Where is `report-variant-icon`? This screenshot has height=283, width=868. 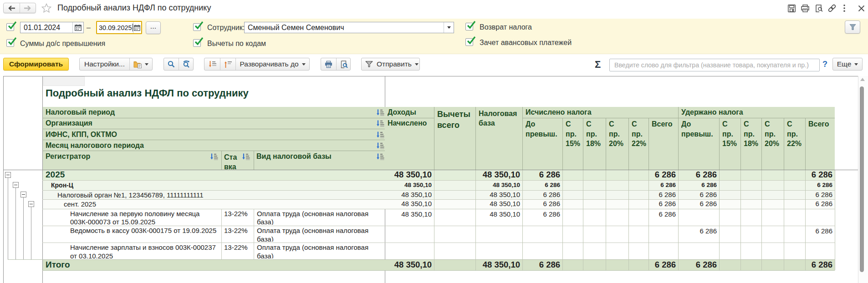 report-variant-icon is located at coordinates (138, 65).